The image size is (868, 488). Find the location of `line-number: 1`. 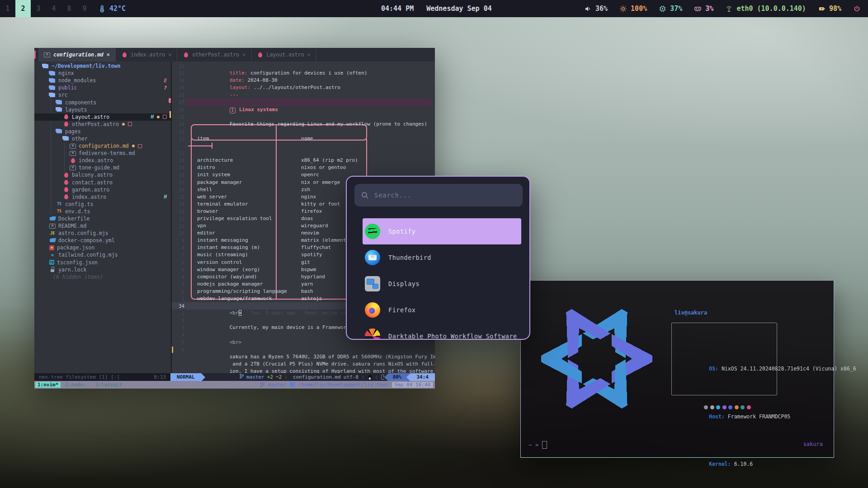

line-number: 1 is located at coordinates (178, 313).